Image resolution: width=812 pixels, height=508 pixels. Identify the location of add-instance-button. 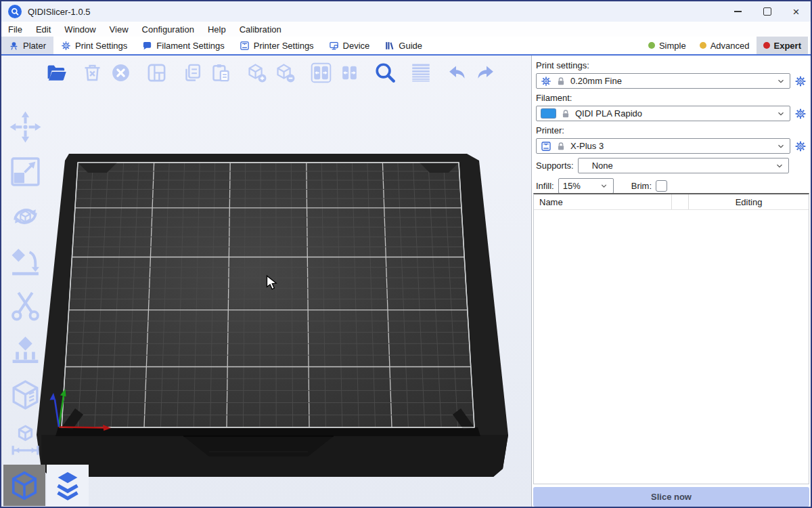
(256, 72).